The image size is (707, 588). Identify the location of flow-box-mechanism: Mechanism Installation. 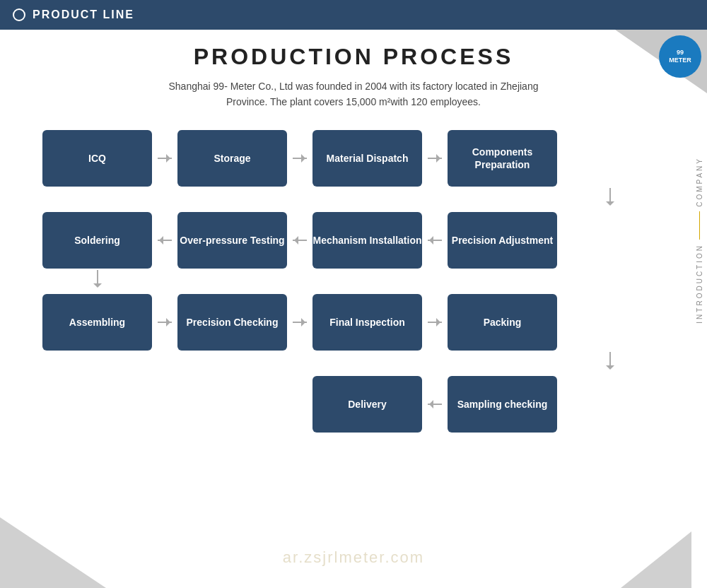
(368, 240).